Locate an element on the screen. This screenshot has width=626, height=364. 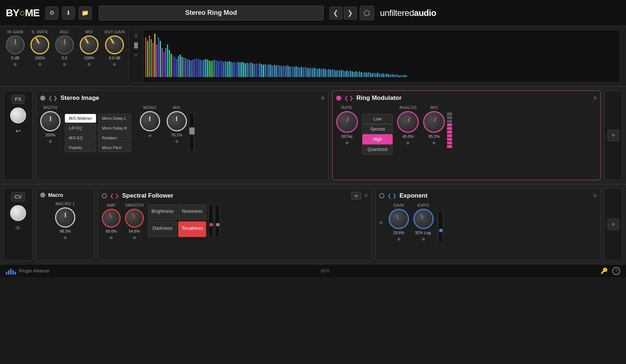
spectral-menu: ≡ is located at coordinates (366, 196).